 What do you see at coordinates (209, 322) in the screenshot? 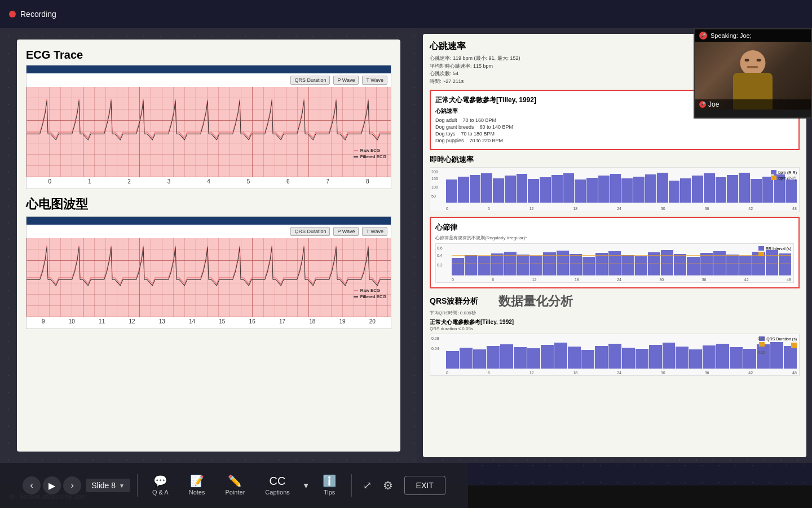
I see `ecg-numbers-bottom: 91011121314151617181920` at bounding box center [209, 322].